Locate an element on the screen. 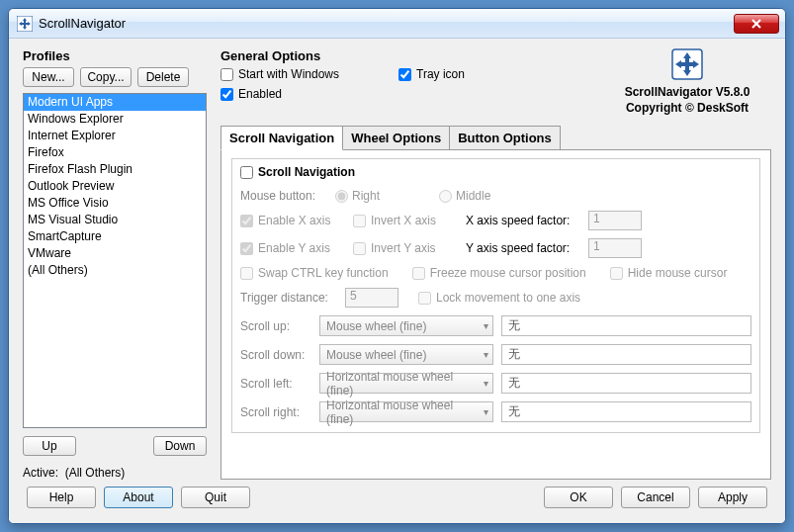 This screenshot has height=532, width=794. titlebar: ScrollNavigator is located at coordinates (397, 24).